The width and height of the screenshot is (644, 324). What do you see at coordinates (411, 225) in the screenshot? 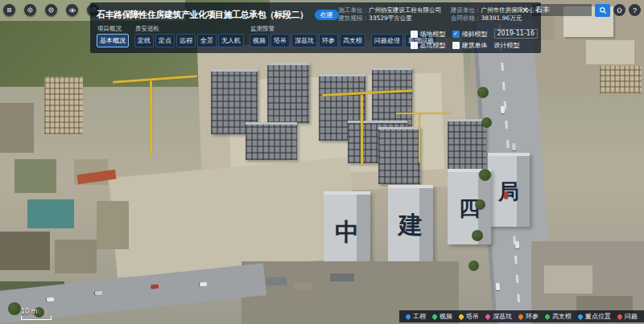
I see `building-character: 建` at bounding box center [411, 225].